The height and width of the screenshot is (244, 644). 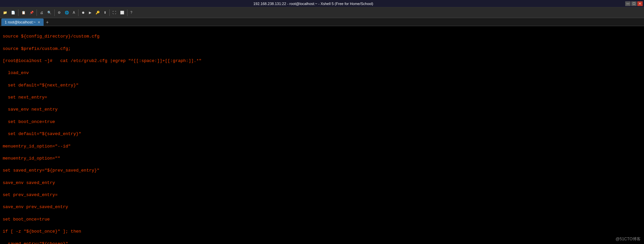 What do you see at coordinates (322, 73) in the screenshot?
I see `terminal-line: load_env` at bounding box center [322, 73].